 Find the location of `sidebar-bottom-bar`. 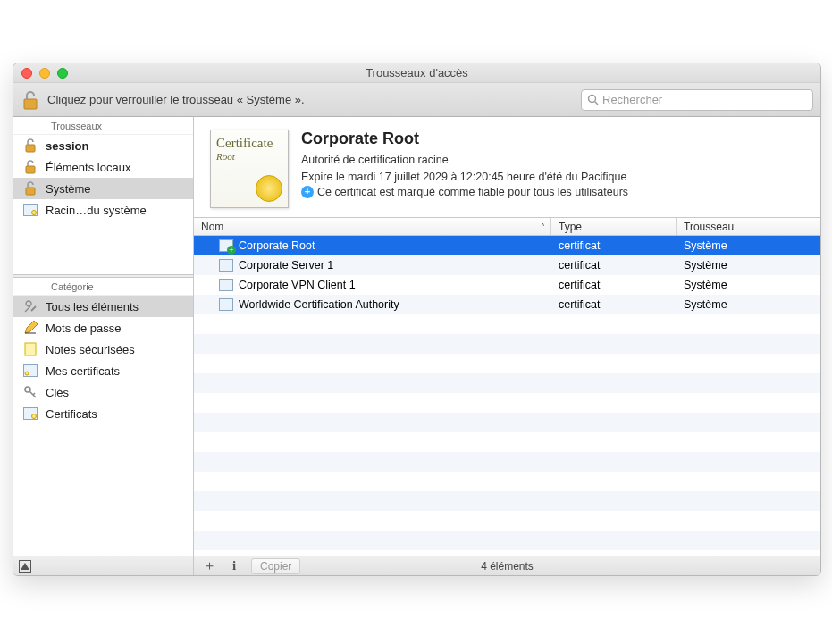

sidebar-bottom-bar is located at coordinates (104, 565).